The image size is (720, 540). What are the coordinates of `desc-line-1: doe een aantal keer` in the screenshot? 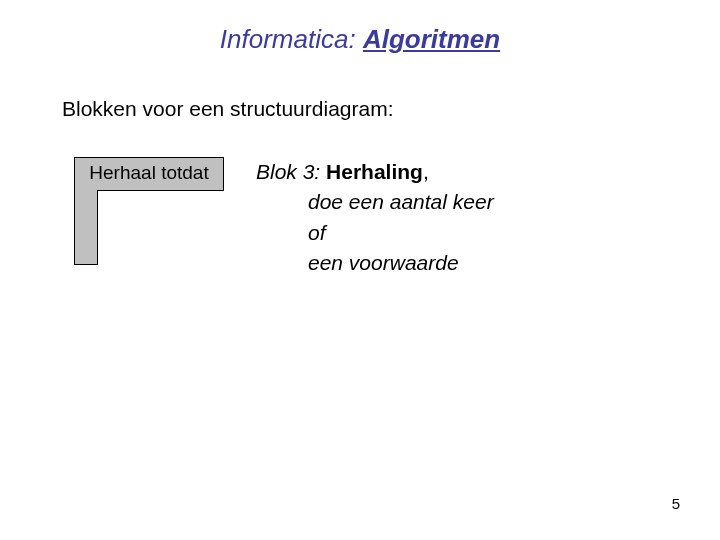 It's located at (375, 202).